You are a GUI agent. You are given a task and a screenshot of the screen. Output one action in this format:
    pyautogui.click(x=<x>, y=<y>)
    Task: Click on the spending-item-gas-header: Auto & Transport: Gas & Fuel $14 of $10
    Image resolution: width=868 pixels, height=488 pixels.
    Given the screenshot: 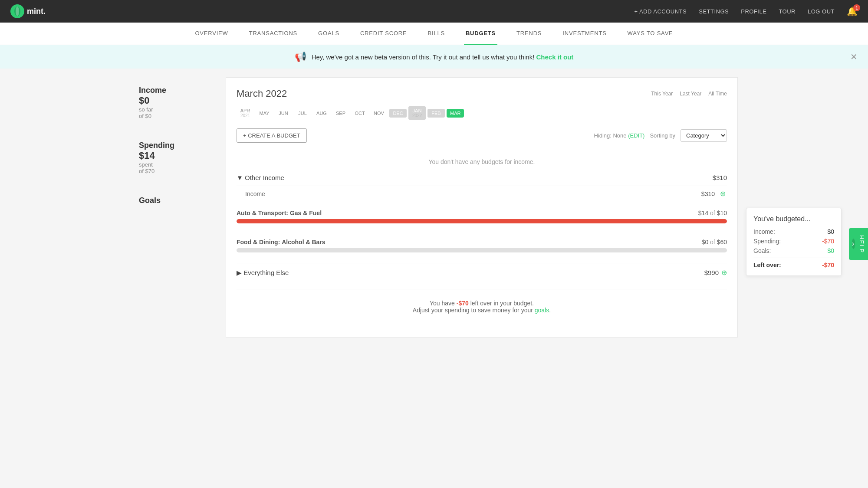 What is the action you would take?
    pyautogui.click(x=482, y=213)
    